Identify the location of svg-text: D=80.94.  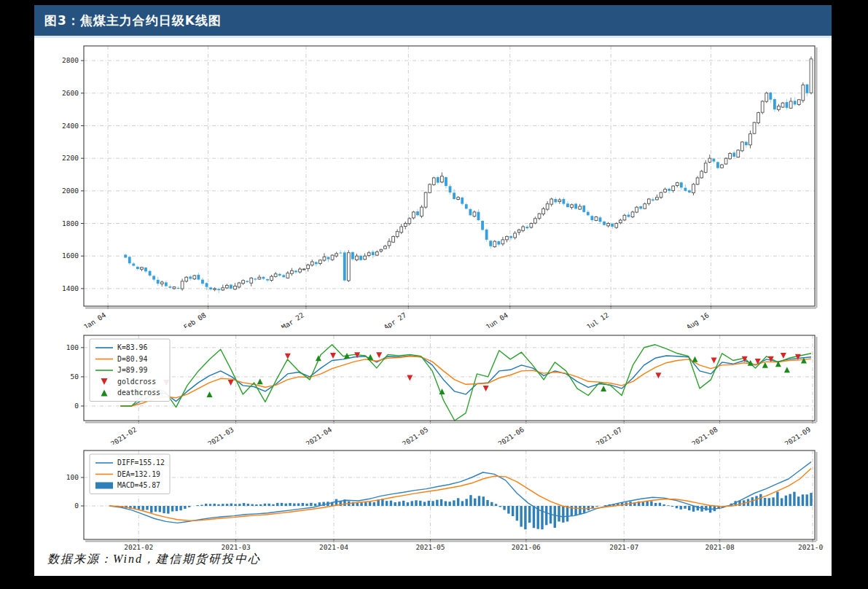
(133, 359).